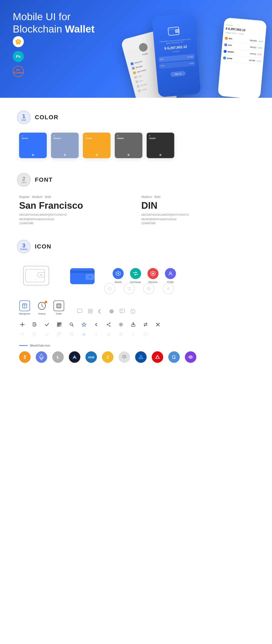 Image resolution: width=272 pixels, height=644 pixels. Describe the element at coordinates (25, 357) in the screenshot. I see `coin-btc: ₿` at that location.